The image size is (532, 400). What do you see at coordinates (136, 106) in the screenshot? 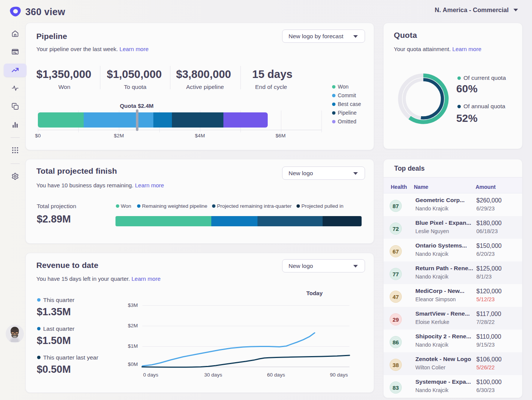
I see `svg-text: Quota $2.4M` at bounding box center [136, 106].